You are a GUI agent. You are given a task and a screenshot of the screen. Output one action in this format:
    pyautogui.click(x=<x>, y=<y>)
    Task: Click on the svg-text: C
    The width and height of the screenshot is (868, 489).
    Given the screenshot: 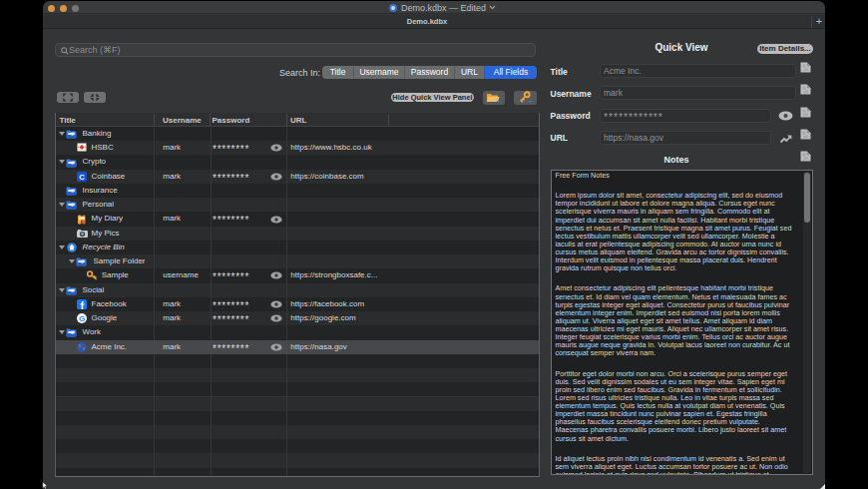 What is the action you would take?
    pyautogui.click(x=82, y=176)
    